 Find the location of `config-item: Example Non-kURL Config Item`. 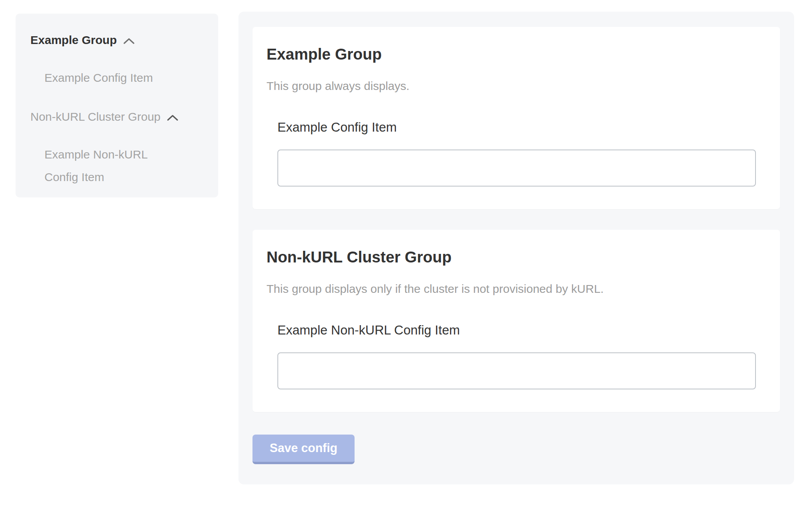

config-item: Example Non-kURL Config Item is located at coordinates (521, 356).